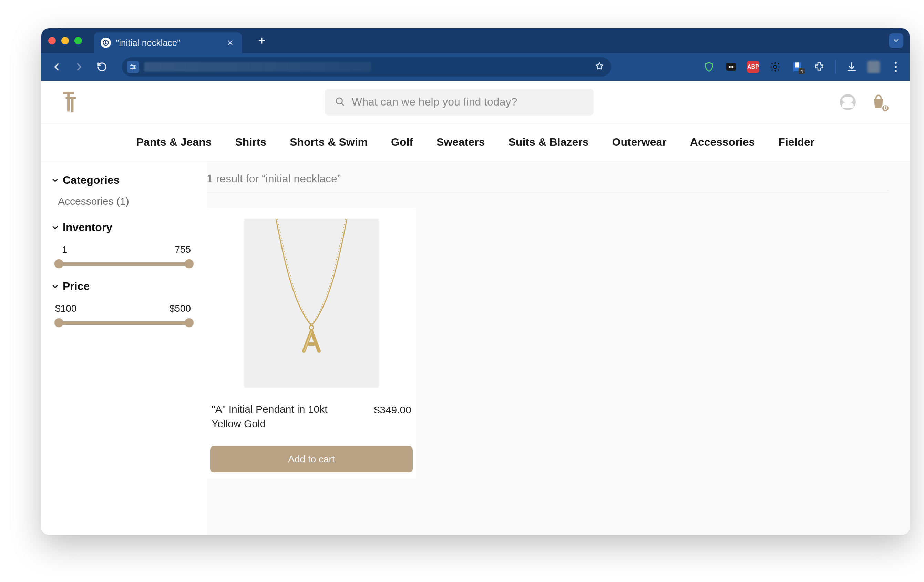  What do you see at coordinates (174, 142) in the screenshot?
I see `nav-item: Pants & Jeans` at bounding box center [174, 142].